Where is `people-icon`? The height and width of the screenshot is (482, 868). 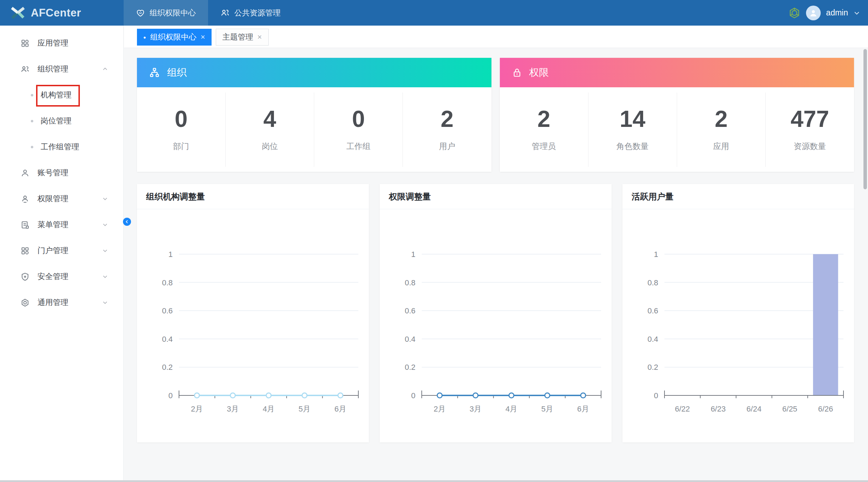
people-icon is located at coordinates (225, 13).